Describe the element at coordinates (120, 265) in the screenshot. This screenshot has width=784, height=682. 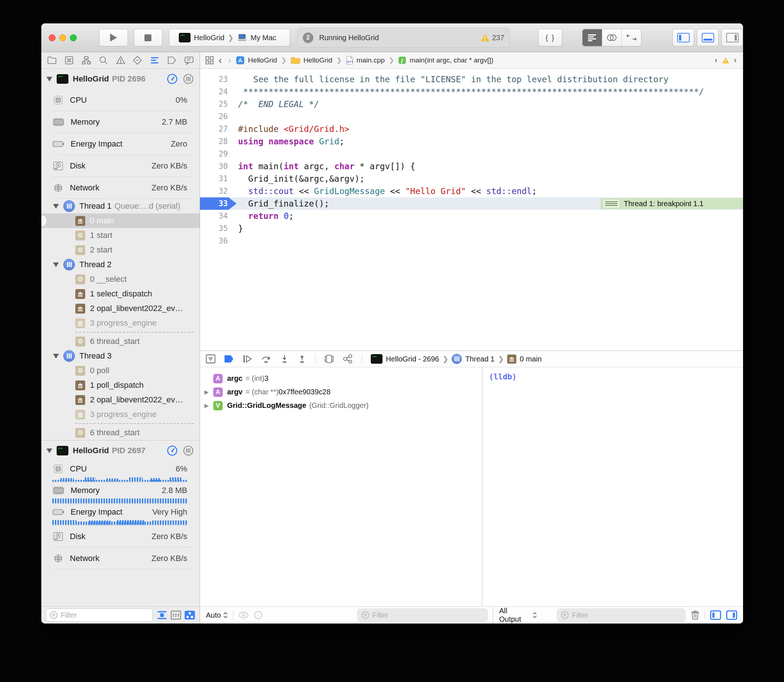
I see `thread-row: Thread 2` at that location.